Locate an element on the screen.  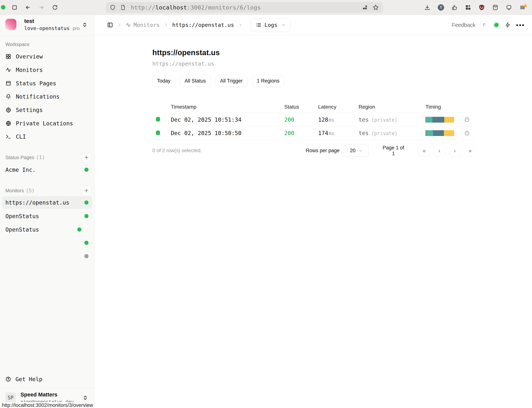
grid-icon is located at coordinates (8, 56).